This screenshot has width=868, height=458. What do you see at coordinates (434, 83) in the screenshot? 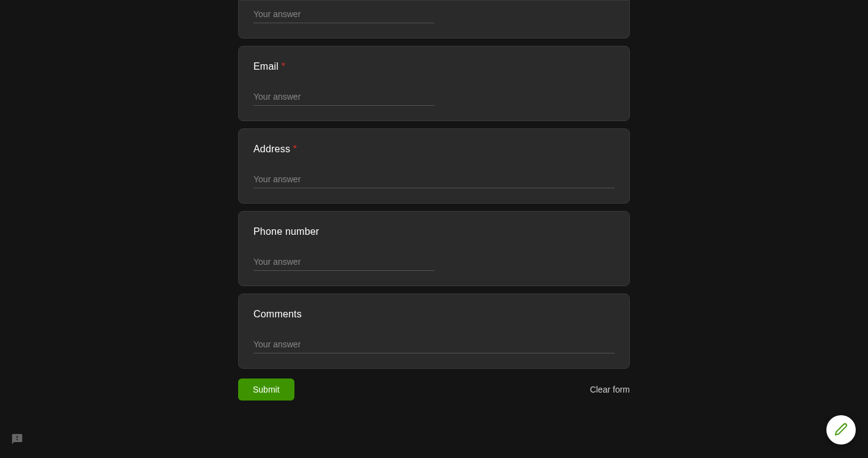
I see `question-card-email: Email *` at bounding box center [434, 83].